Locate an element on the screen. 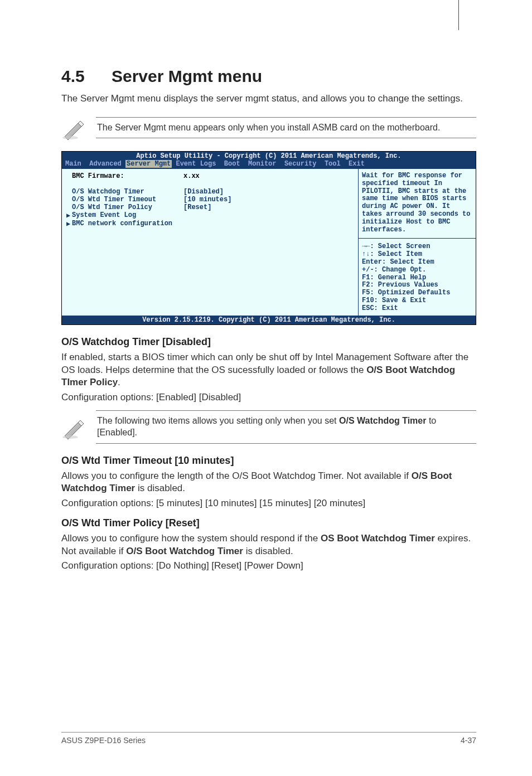  intro-paragraph: The Server Mgmt menu displays the server… is located at coordinates (269, 99).